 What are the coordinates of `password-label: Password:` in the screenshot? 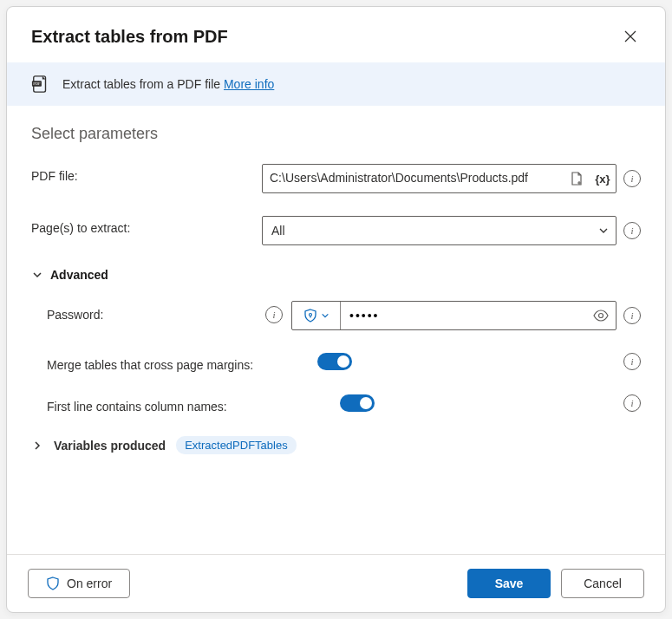 It's located at (75, 315).